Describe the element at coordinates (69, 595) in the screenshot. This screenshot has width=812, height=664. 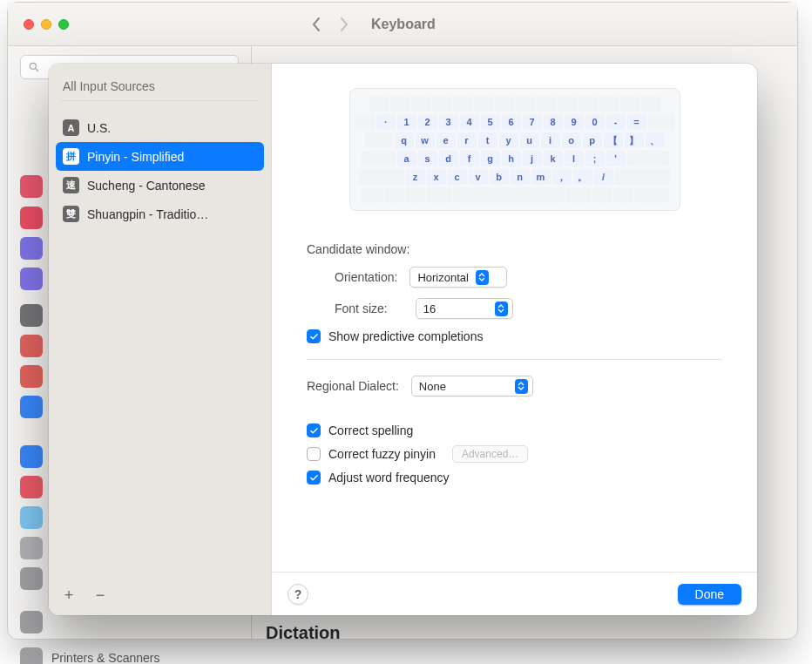
I see `add-input-source-button: +` at that location.